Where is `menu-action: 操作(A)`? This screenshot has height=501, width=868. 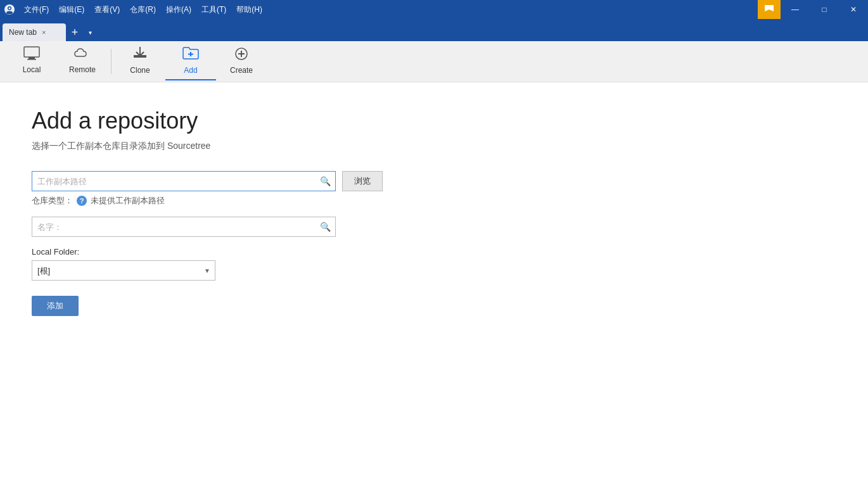
menu-action: 操作(A) is located at coordinates (179, 10).